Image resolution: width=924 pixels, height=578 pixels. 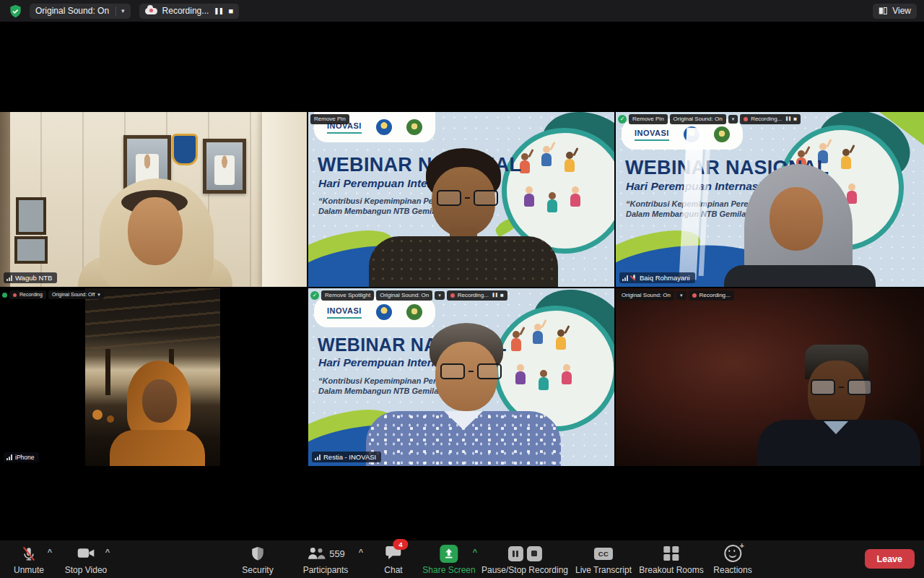 What do you see at coordinates (375, 312) in the screenshot?
I see `event-logos: INOVASI` at bounding box center [375, 312].